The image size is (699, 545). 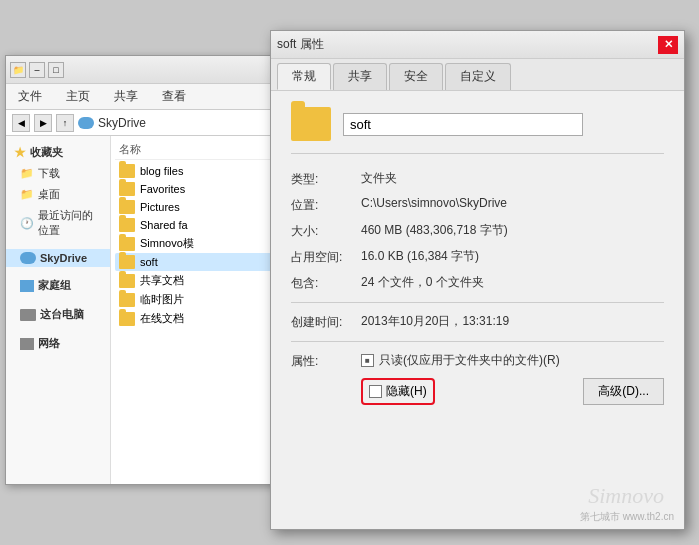 I want to click on sidebar-item-homegroup: 家庭组, so click(x=58, y=286).